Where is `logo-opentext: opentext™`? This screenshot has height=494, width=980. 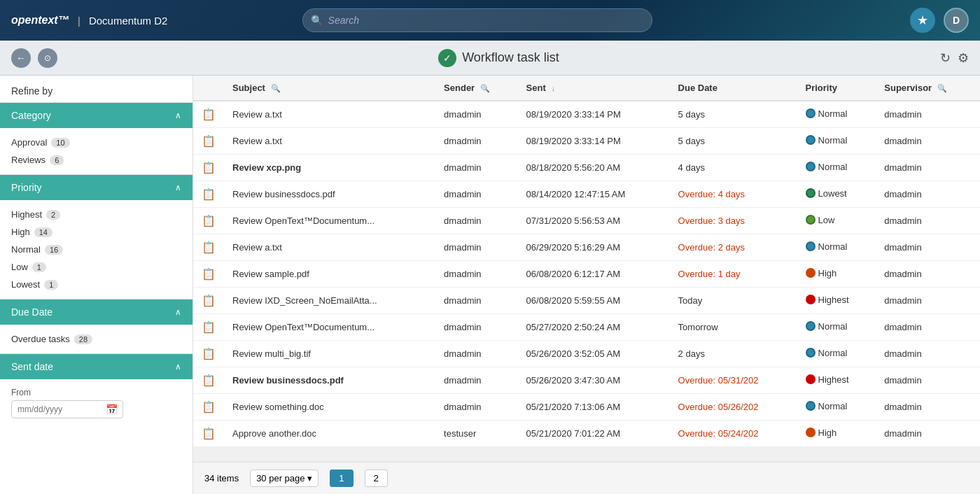
logo-opentext: opentext™ is located at coordinates (41, 20).